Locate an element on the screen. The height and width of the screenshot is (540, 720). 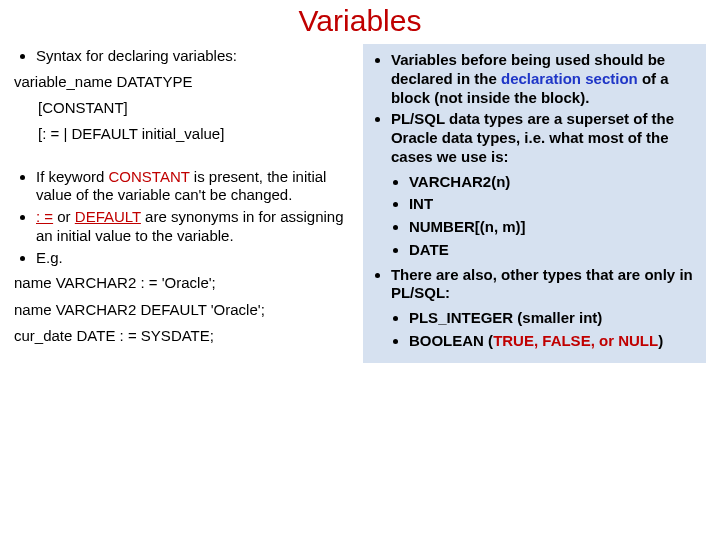
syntax-line-3: [: = | DEFAULT initial_value] is located at coordinates (198, 134).